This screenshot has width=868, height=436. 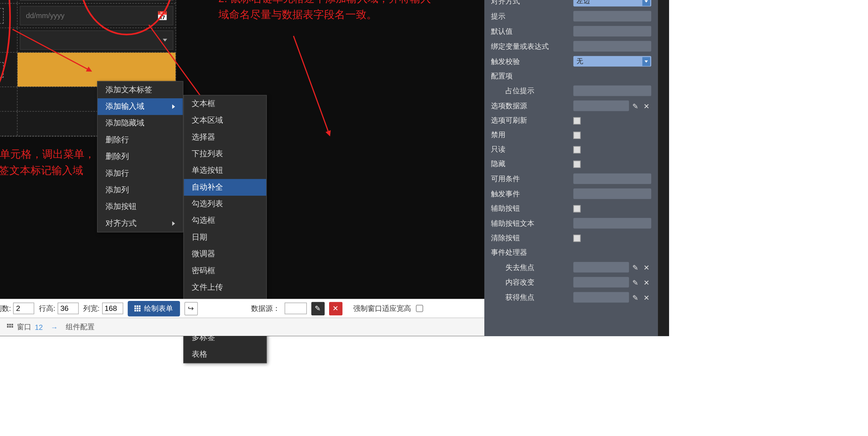 I want to click on prop-label: 选项数据源, so click(x=532, y=106).